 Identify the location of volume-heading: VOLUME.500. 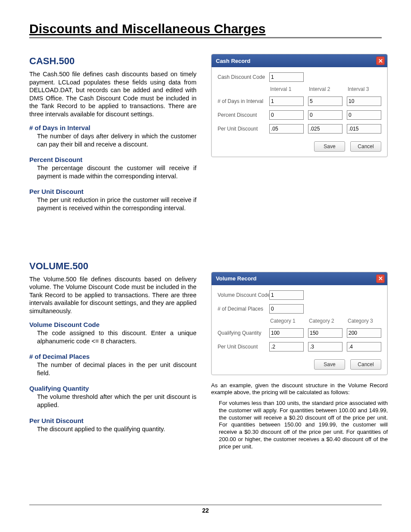
(113, 266).